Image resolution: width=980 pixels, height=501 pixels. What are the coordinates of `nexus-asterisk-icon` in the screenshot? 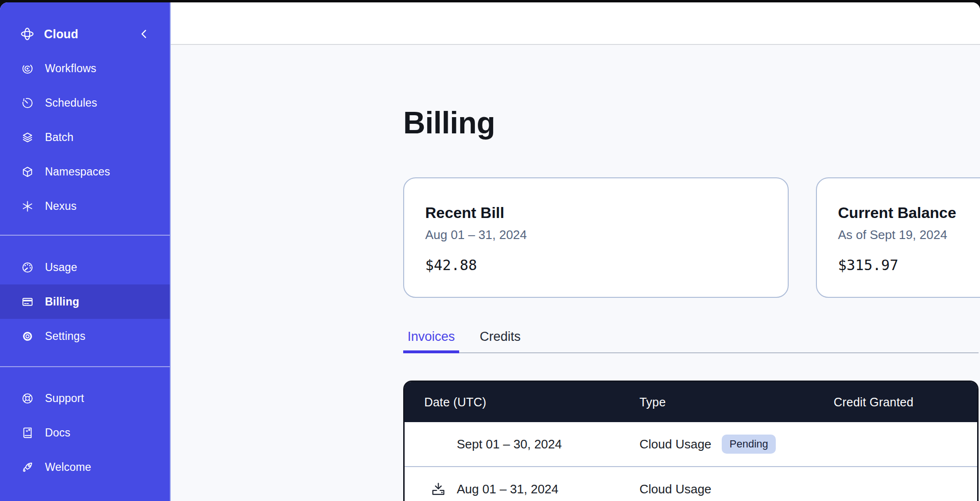 It's located at (33, 207).